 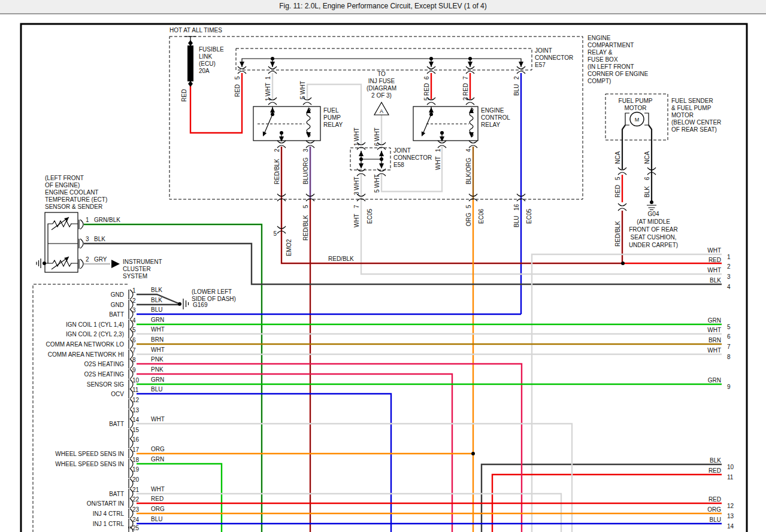 I want to click on e58-label: JOINT, so click(x=402, y=151).